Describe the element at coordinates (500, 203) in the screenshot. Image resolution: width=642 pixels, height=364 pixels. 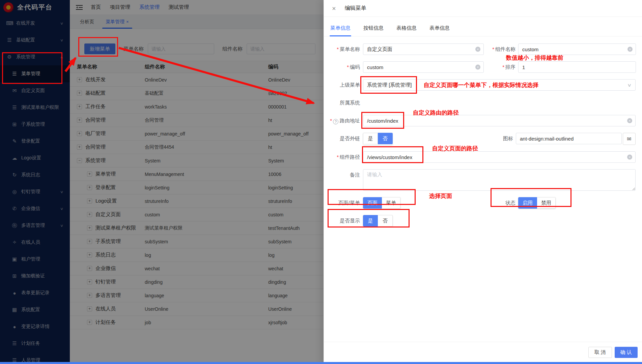
I see `status-label: 状态` at that location.